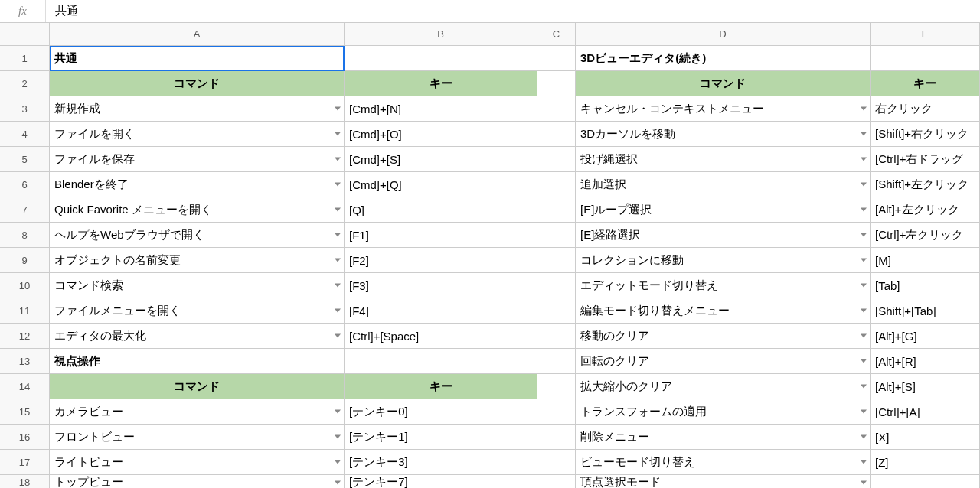 Image resolution: width=980 pixels, height=488 pixels. What do you see at coordinates (723, 58) in the screenshot?
I see `cell-D1: 3Dビューエディタ(続き)` at bounding box center [723, 58].